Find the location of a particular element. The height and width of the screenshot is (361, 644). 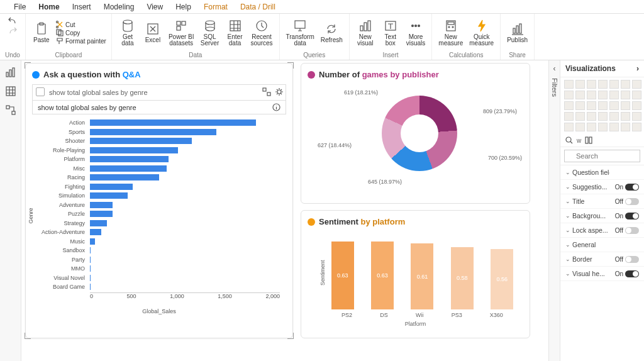

paste-button: Paste is located at coordinates (42, 33).